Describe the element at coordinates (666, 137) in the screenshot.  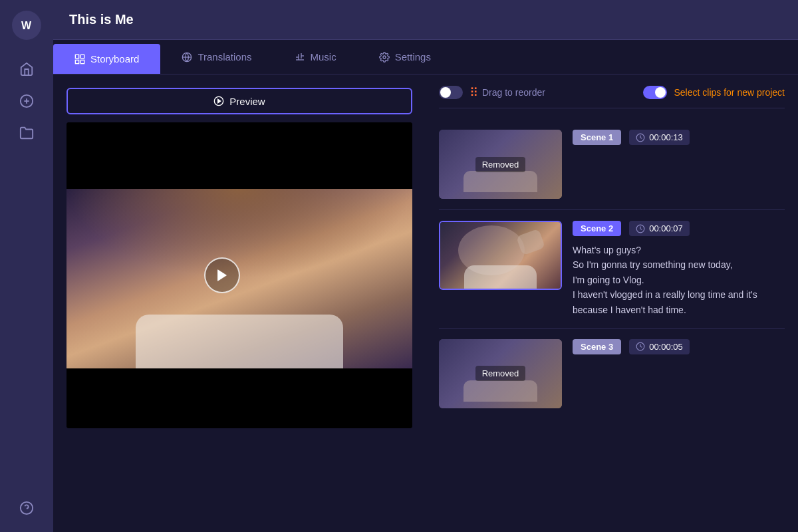
I see `scene-1-duration: 00:00:13` at that location.